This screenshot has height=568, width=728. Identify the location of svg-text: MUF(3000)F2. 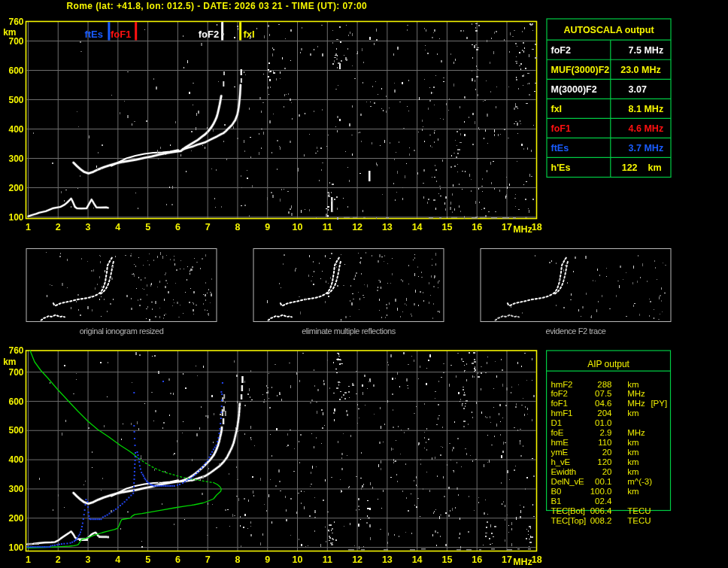
(581, 70).